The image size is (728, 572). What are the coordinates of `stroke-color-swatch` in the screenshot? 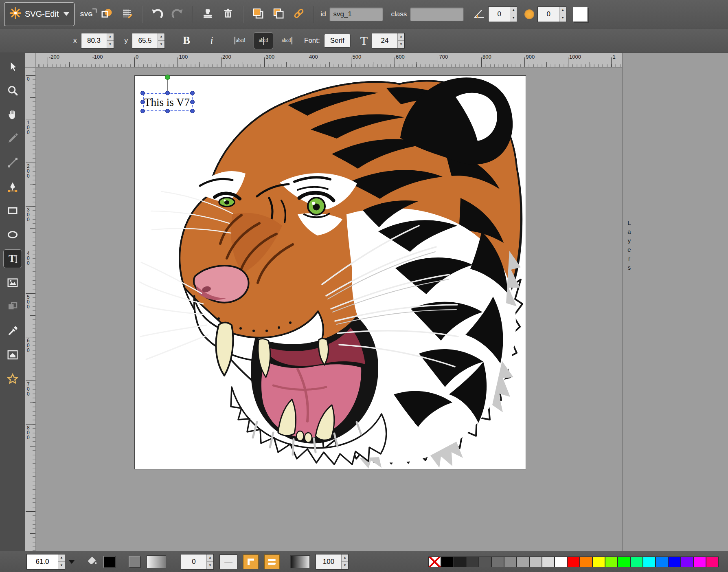 It's located at (135, 562).